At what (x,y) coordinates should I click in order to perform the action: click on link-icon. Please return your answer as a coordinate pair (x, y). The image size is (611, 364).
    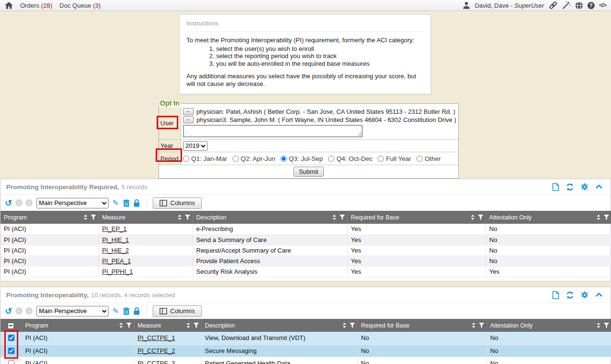
    Looking at the image, I should click on (553, 5).